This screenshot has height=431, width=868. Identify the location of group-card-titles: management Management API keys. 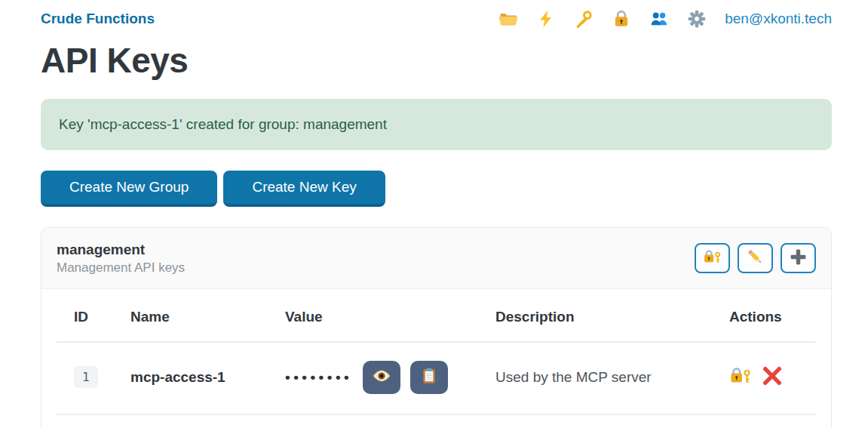
(121, 258).